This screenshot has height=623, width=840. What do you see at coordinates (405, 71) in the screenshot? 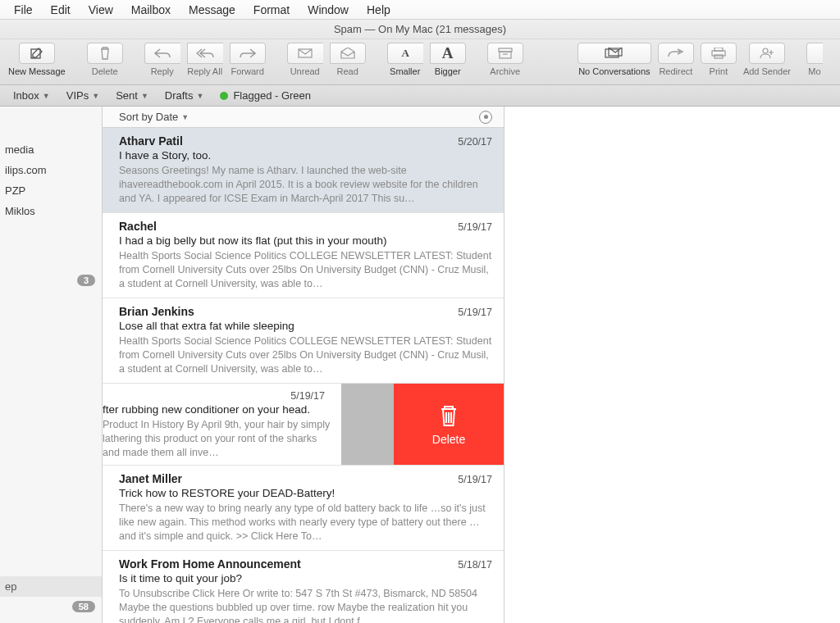
I see `smaller-label: Smaller` at bounding box center [405, 71].